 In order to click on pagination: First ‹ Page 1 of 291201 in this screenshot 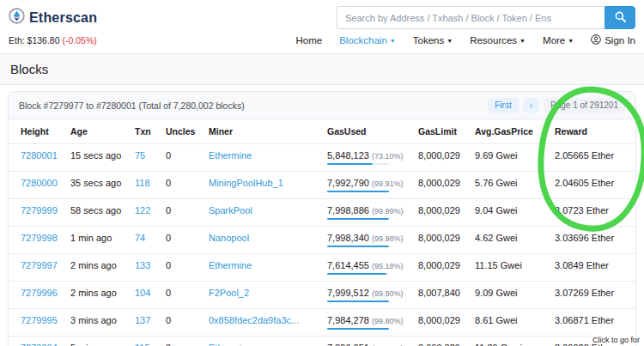, I will do `click(556, 105)`.